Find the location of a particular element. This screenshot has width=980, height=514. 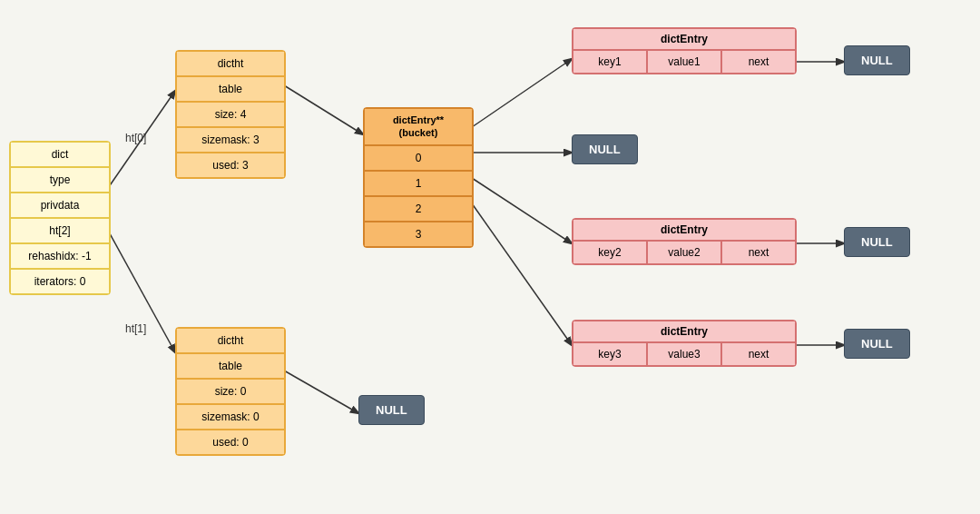

null-box-ht1: NULL is located at coordinates (392, 410).